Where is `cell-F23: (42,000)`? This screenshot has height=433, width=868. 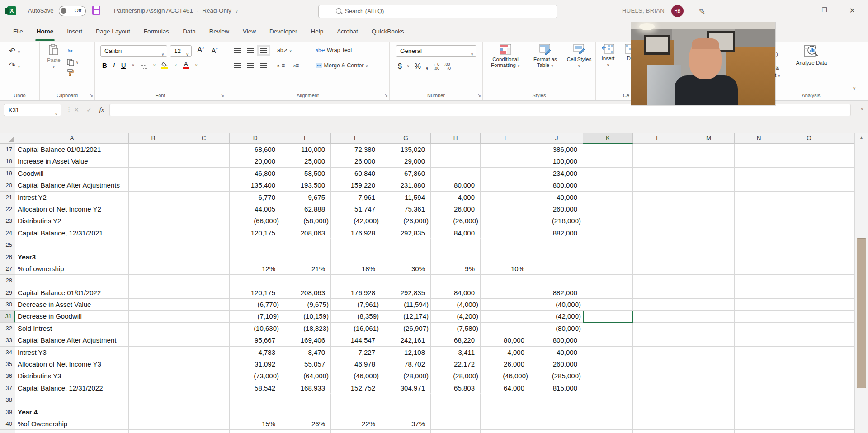 cell-F23: (42,000) is located at coordinates (356, 221).